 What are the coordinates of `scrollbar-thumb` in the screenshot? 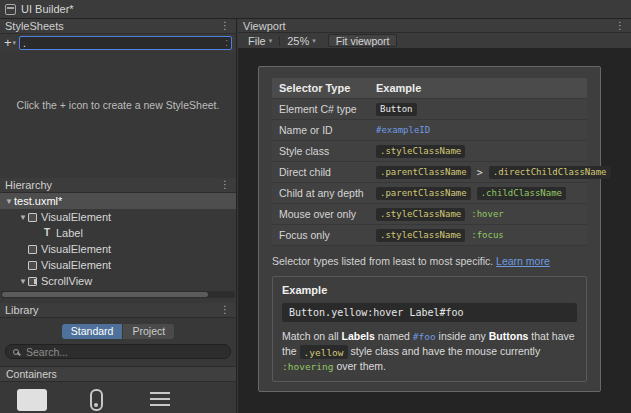 It's located at (105, 294).